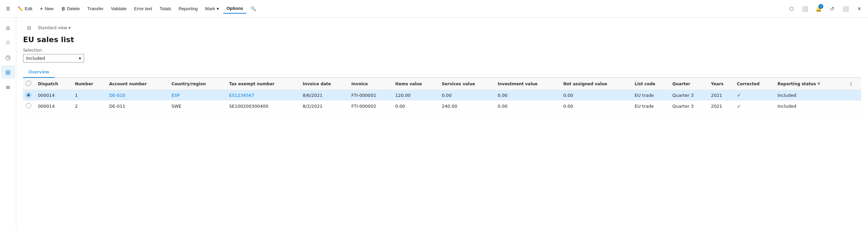 Image resolution: width=868 pixels, height=228 pixels. What do you see at coordinates (791, 9) in the screenshot?
I see `settings-icon-btn: ⬡` at bounding box center [791, 9].